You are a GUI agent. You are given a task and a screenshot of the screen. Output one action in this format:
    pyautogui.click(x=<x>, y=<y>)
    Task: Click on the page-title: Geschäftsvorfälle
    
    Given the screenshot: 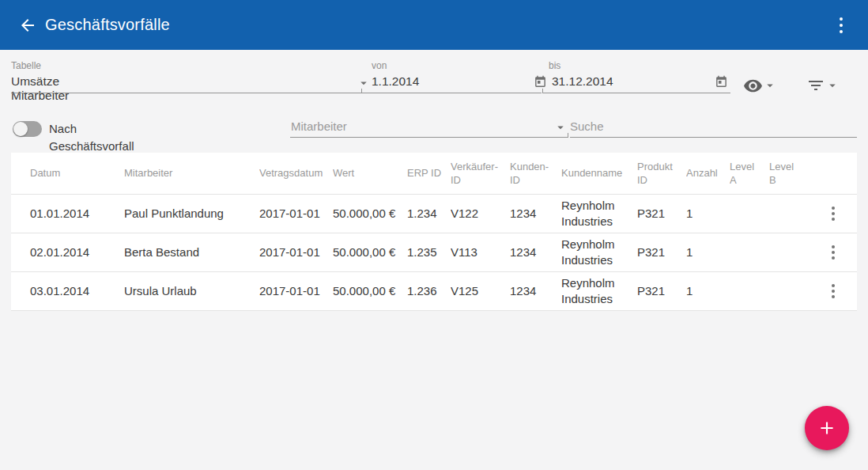 What is the action you would take?
    pyautogui.click(x=108, y=25)
    